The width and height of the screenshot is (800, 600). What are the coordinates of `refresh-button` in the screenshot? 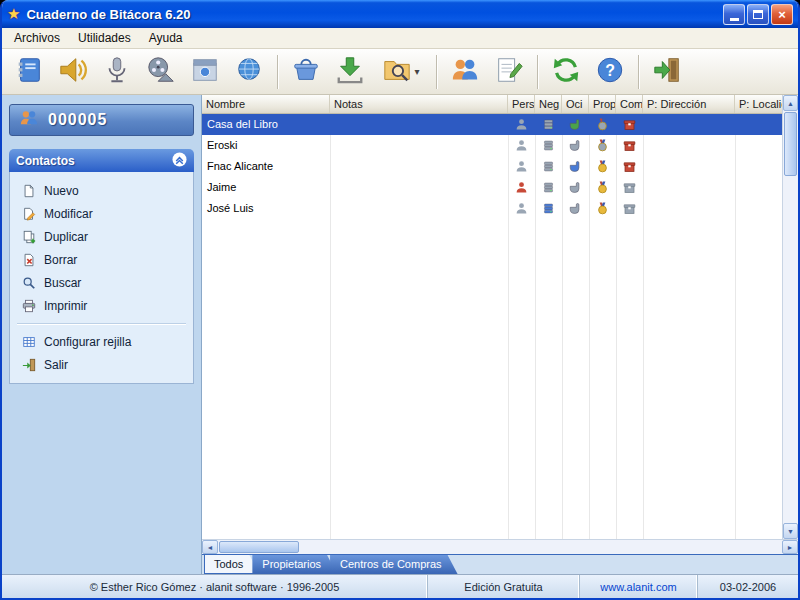 It's located at (566, 72).